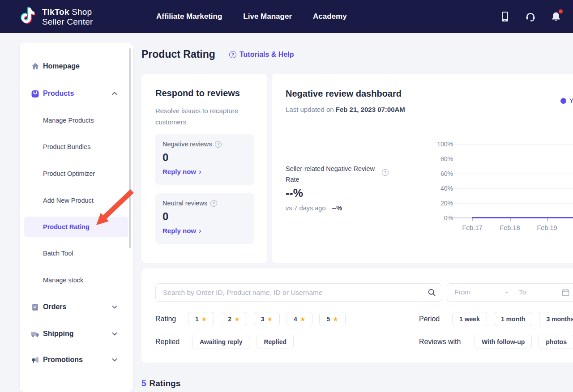 The image size is (573, 392). What do you see at coordinates (496, 319) in the screenshot?
I see `period-filter-row: Period 1 week 1 month 3 months` at bounding box center [496, 319].